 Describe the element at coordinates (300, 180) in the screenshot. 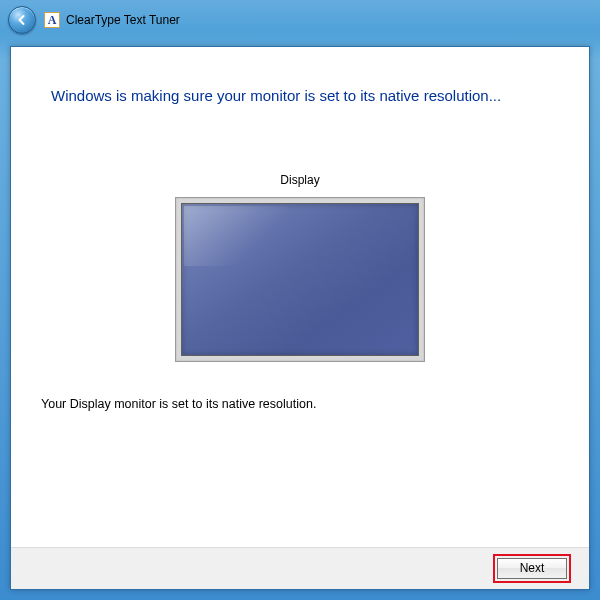

I see `display-label: Display` at that location.